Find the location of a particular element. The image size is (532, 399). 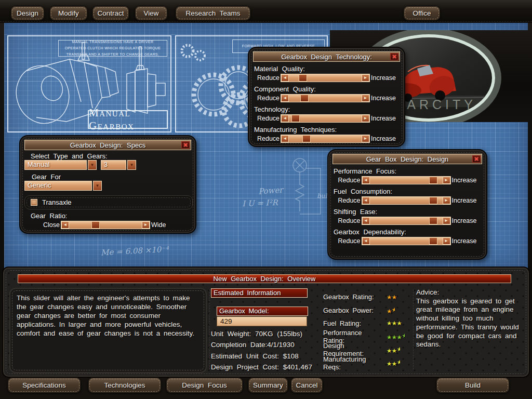

rating-row: Gearbox Power: ★★ is located at coordinates (370, 310).